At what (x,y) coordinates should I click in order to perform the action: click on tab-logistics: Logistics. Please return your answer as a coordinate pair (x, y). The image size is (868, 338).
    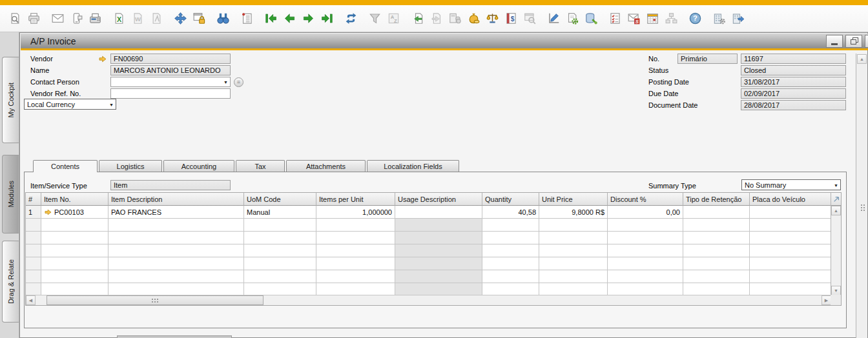
    Looking at the image, I should click on (130, 166).